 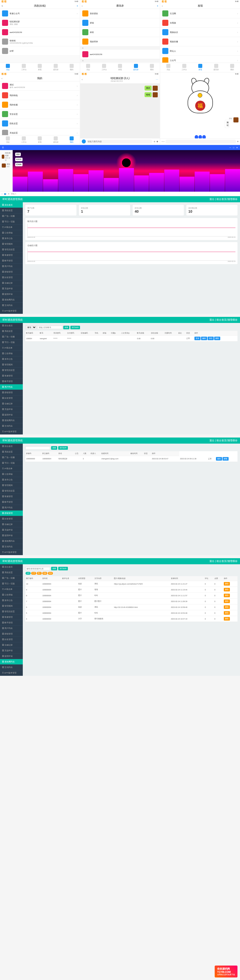 What do you see at coordinates (2, 194) in the screenshot?
I see `home-icon: ⌂` at bounding box center [2, 194].